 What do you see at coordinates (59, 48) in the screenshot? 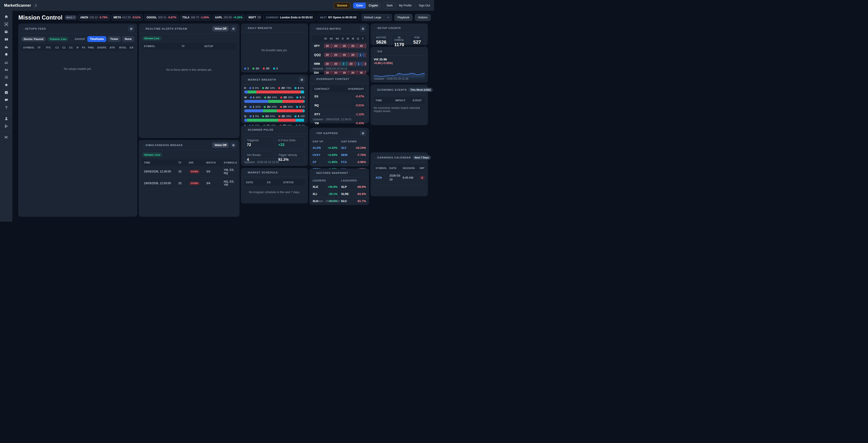
I see `column-header: C2` at bounding box center [59, 48].